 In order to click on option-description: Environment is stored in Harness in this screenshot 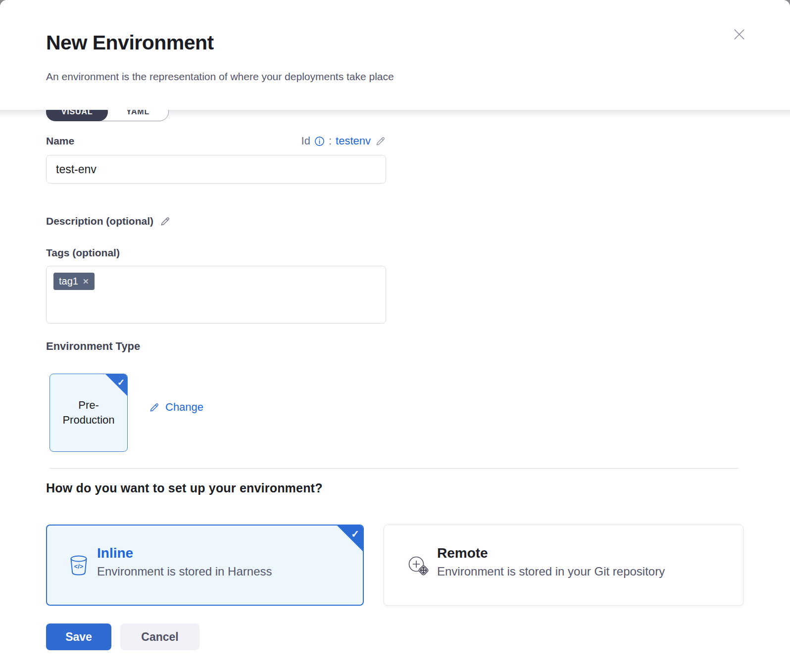, I will do `click(184, 572)`.